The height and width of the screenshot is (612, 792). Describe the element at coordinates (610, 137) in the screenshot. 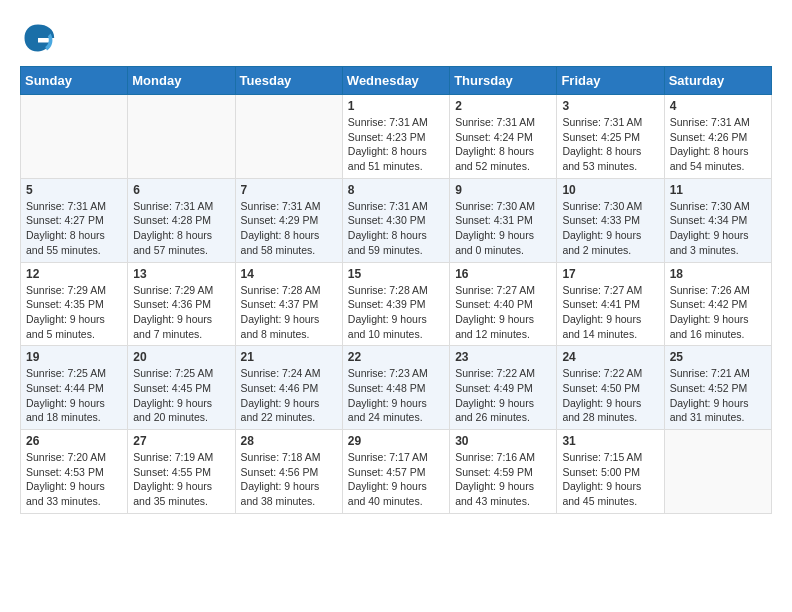

I see `calendar-cell: 3Sunrise: 7:31 AM Sunset: 4:25 PM Daylig…` at that location.